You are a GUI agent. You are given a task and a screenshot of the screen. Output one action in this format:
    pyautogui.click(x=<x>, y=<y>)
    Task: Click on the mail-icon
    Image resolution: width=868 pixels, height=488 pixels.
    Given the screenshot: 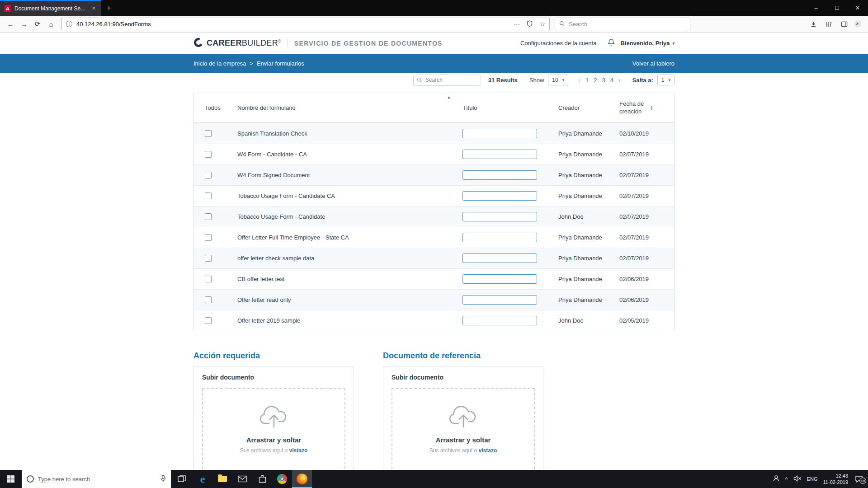 What is the action you would take?
    pyautogui.click(x=242, y=479)
    